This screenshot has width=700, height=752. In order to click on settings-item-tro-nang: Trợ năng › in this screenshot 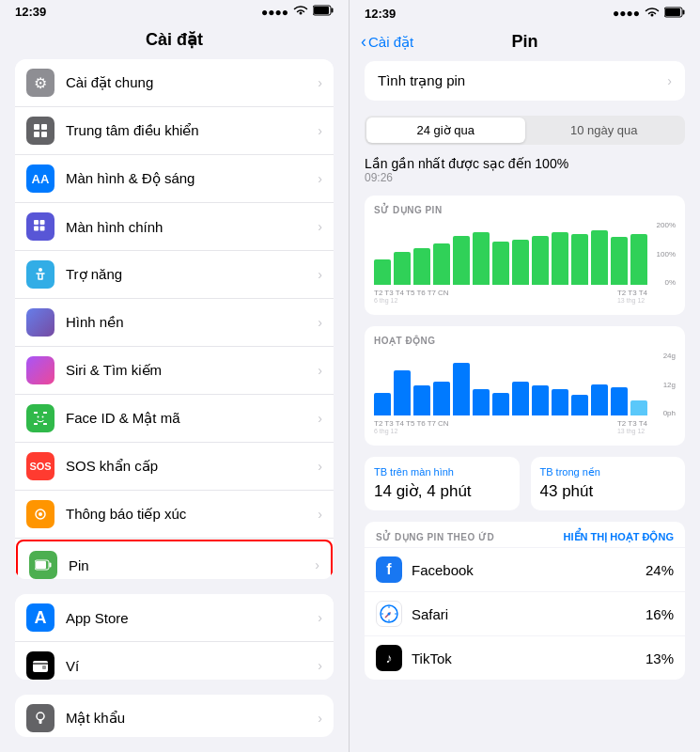, I will do `click(175, 274)`.